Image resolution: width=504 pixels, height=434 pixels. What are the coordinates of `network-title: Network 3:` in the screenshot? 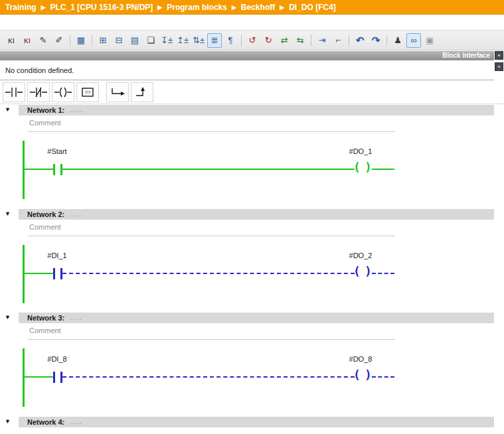 It's located at (46, 318).